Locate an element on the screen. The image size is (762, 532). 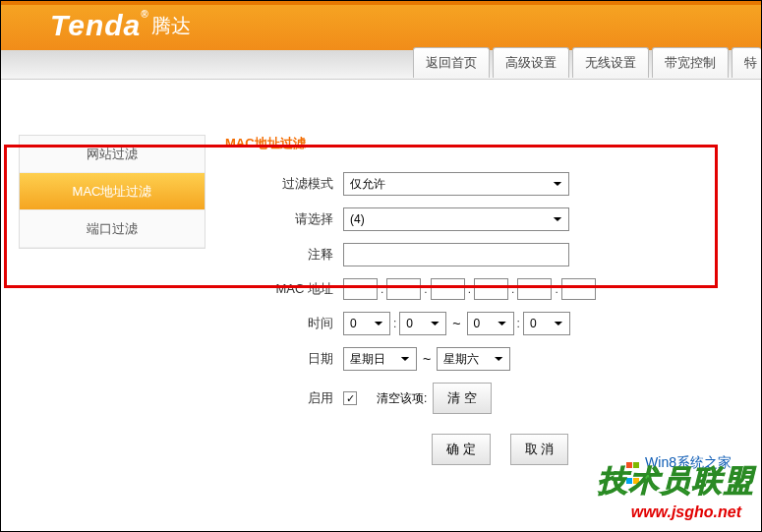
header: Tenda® 腾达 返回首页 高级设置 无线设置 带宽控制 特 is located at coordinates (381, 38).